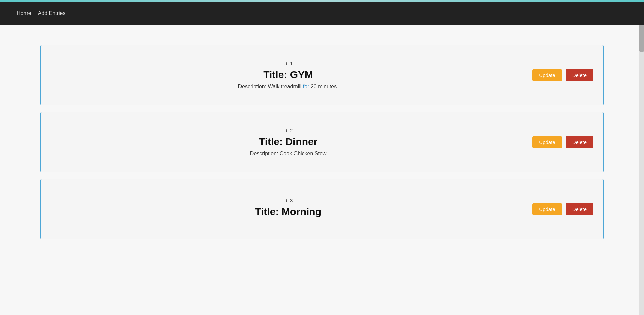 Image resolution: width=644 pixels, height=315 pixels. I want to click on entry-title: Title: Dinner, so click(288, 142).